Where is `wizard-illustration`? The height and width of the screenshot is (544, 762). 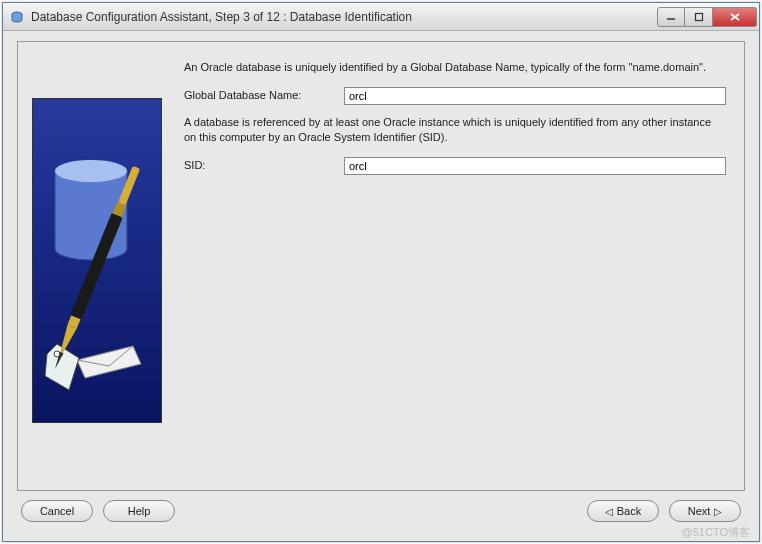
wizard-illustration is located at coordinates (97, 260).